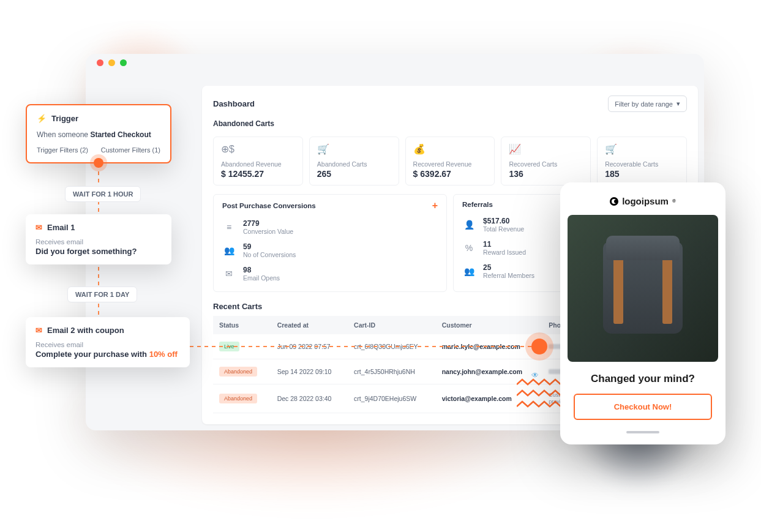  Describe the element at coordinates (503, 229) in the screenshot. I see `metric-label: Total Revenue` at that location.